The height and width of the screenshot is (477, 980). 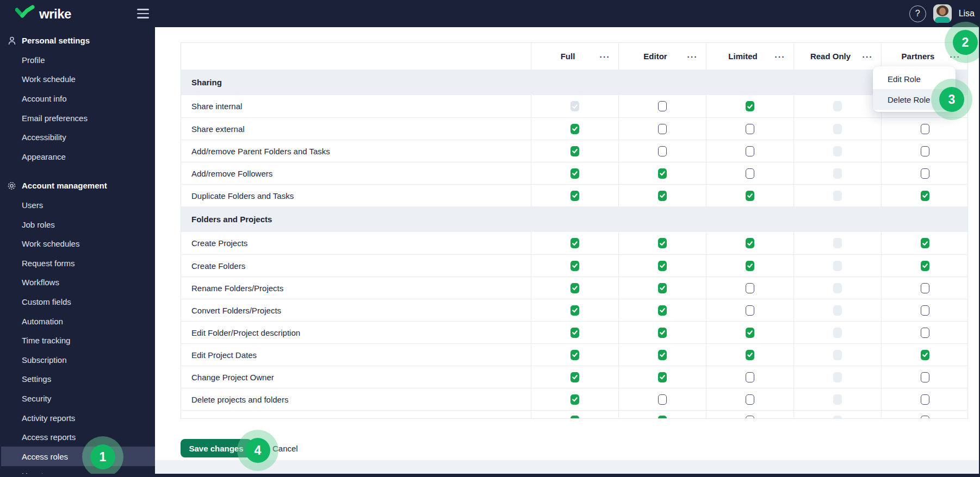 I want to click on sidebar-item-account-info: Account info, so click(x=77, y=99).